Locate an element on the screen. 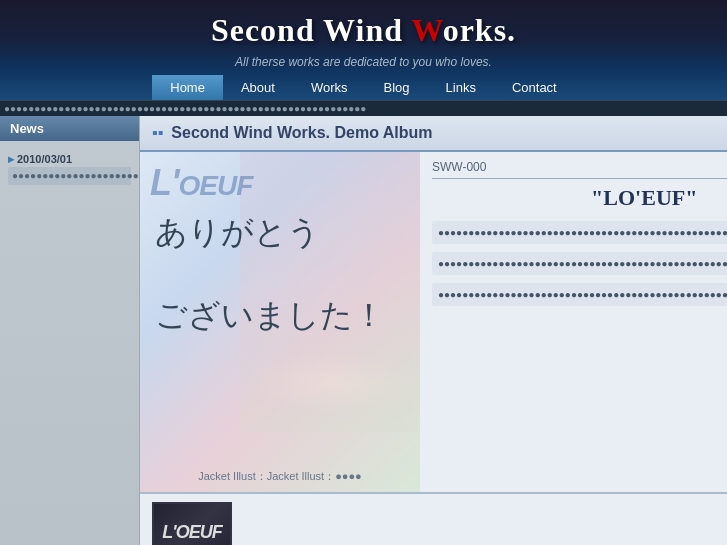  nav-links: Links is located at coordinates (461, 88).